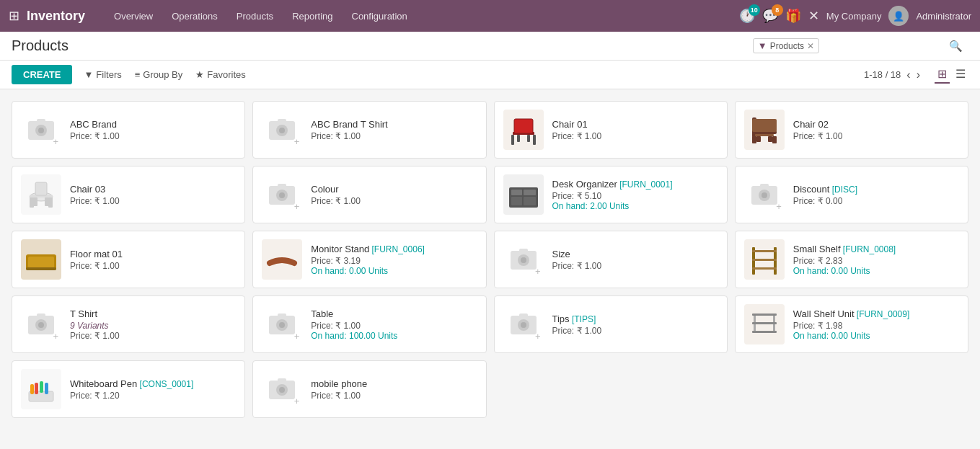 This screenshot has height=449, width=980. What do you see at coordinates (14, 16) in the screenshot?
I see `apps-grid-icon: ⊞` at bounding box center [14, 16].